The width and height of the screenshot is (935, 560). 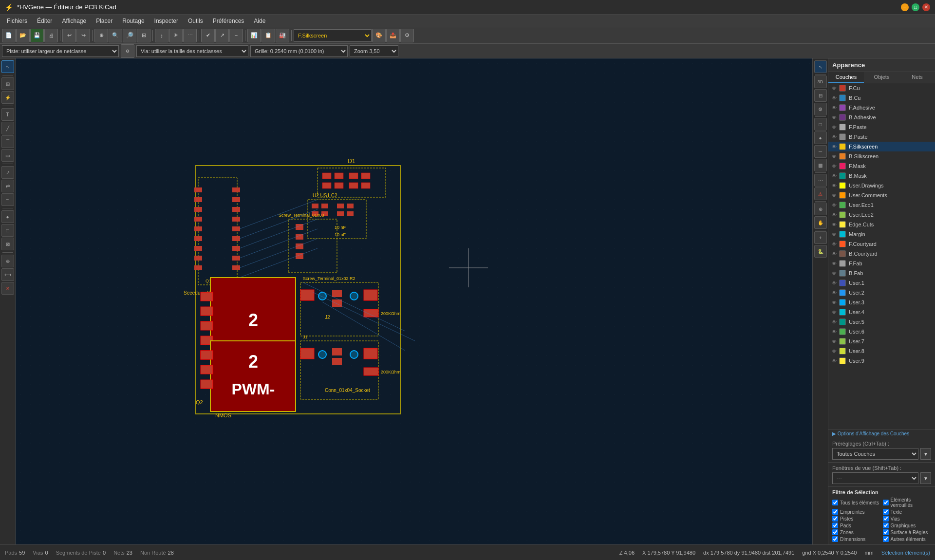 I want to click on pan-btn: ✋, so click(x=821, y=223).